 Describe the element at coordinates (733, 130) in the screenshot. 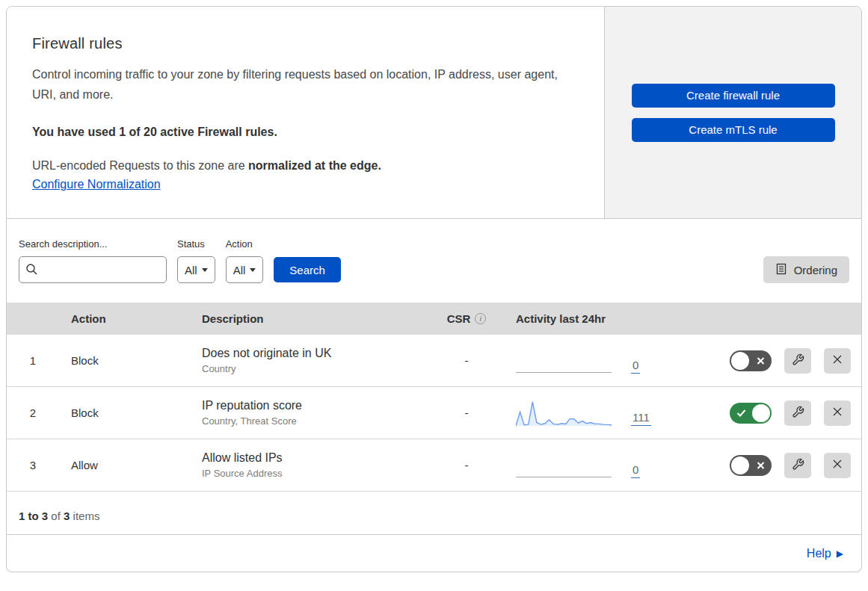

I see `create-mtls-rule-button: Create mTLS rule` at that location.